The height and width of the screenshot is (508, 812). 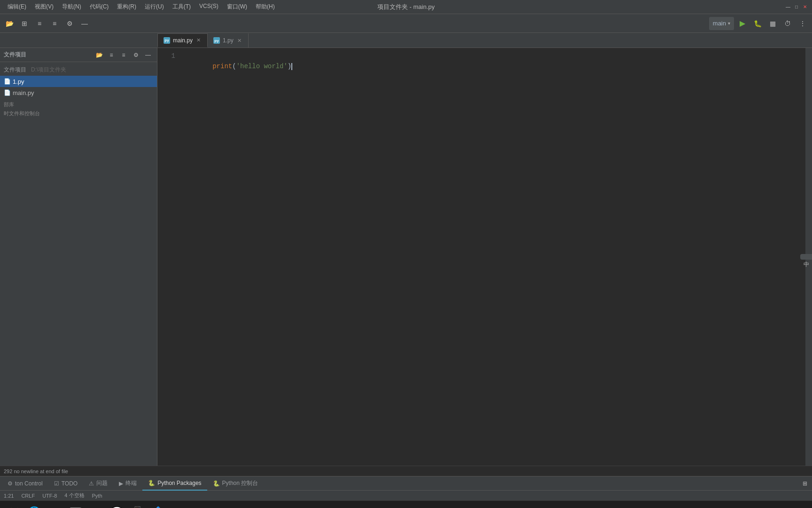 I want to click on tab-close-main-py: ✕, so click(x=198, y=40).